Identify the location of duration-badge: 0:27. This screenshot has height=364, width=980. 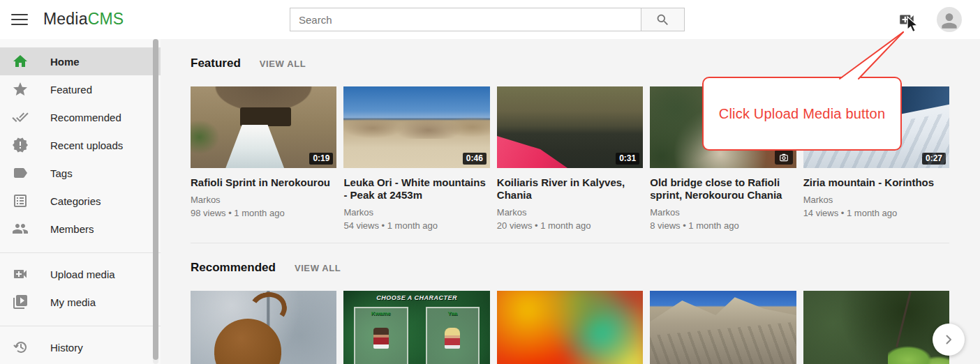
(934, 159).